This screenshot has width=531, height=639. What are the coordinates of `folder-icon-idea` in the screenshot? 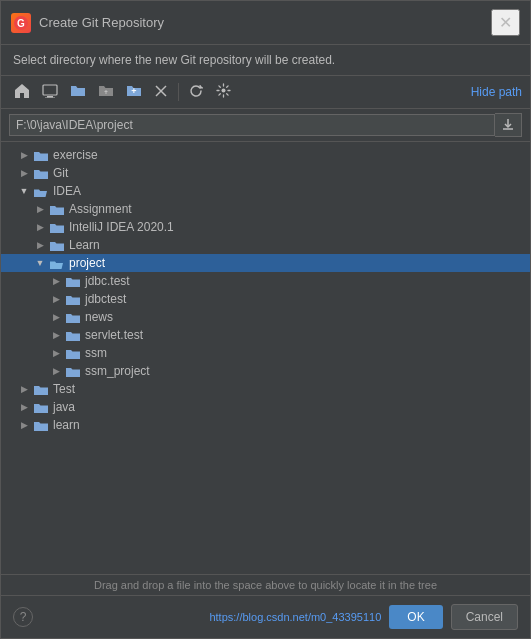 It's located at (41, 192).